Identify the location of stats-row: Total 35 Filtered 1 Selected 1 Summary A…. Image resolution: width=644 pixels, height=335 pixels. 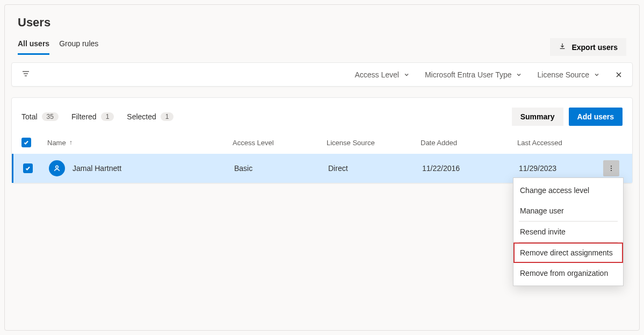
(322, 116).